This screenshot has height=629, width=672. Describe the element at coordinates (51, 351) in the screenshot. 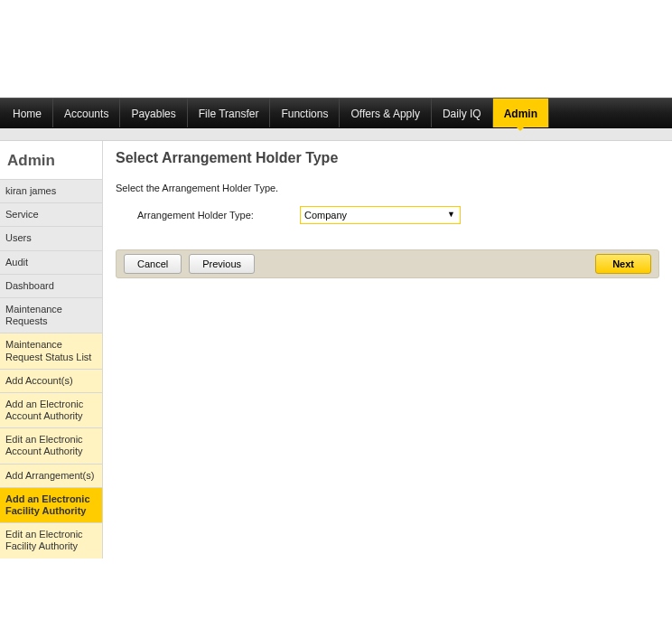

I see `sidebar-item-maintenance-request-status-list: Maintenance Request Status List` at that location.